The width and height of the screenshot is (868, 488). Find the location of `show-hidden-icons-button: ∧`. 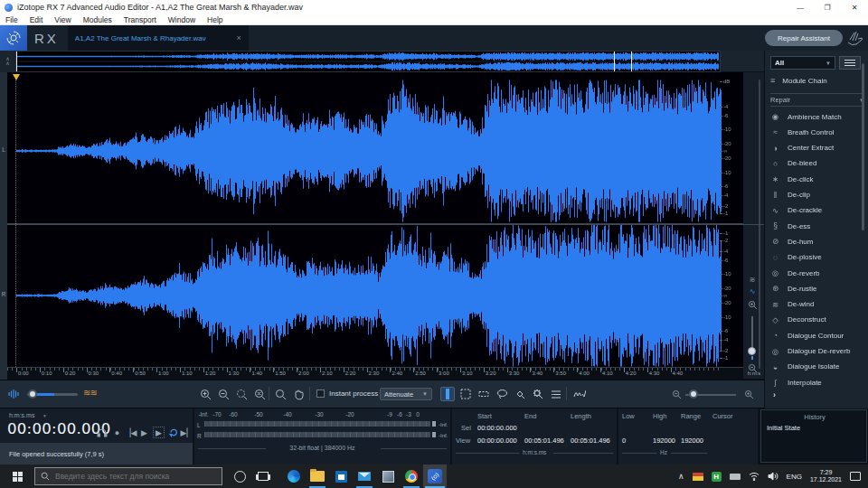

show-hidden-icons-button: ∧ is located at coordinates (682, 476).